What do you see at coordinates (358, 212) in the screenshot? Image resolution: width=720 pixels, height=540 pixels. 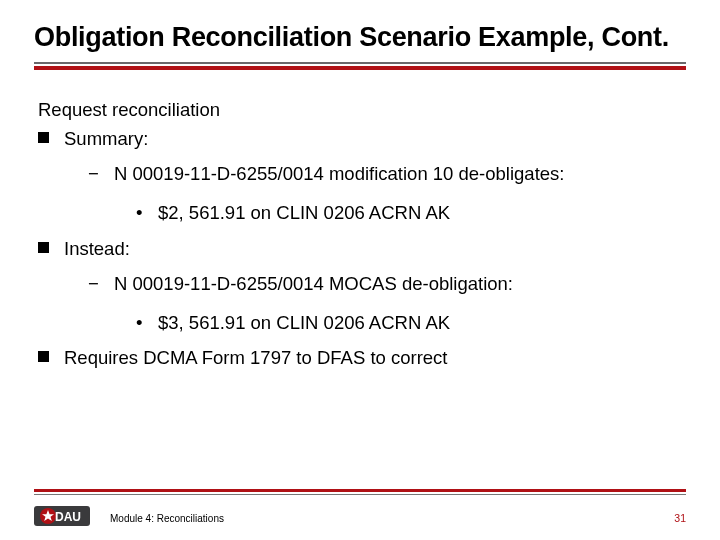 I see `body-summary-detail: • $2, 561.91 on CLIN 0206 ACRN AK` at bounding box center [358, 212].